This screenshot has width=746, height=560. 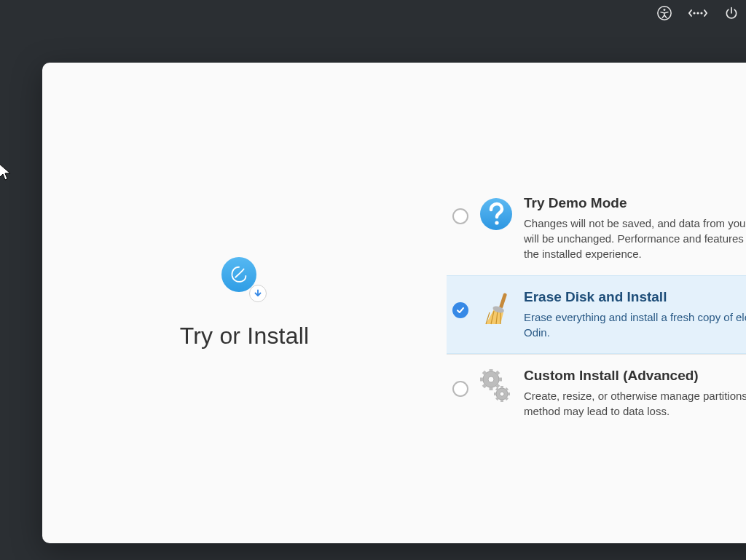 I want to click on option-desc: Erase everything and install a fresh cop…, so click(x=635, y=325).